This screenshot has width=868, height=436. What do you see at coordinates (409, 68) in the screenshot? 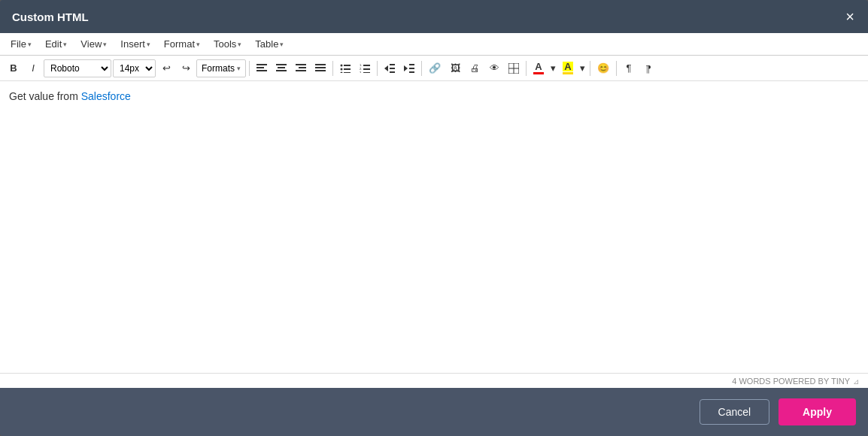
I see `increase-indent-button` at bounding box center [409, 68].